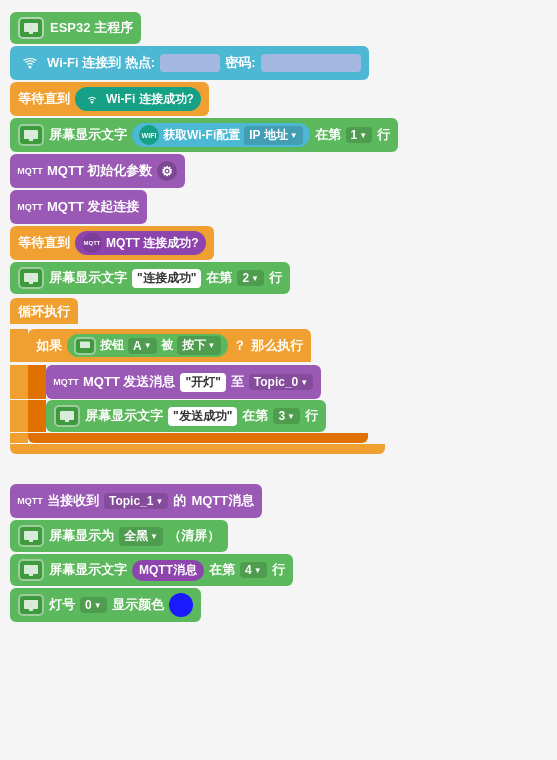 Image resolution: width=557 pixels, height=760 pixels. I want to click on button-condition-block: 按钮 A 被 按下, so click(148, 346).